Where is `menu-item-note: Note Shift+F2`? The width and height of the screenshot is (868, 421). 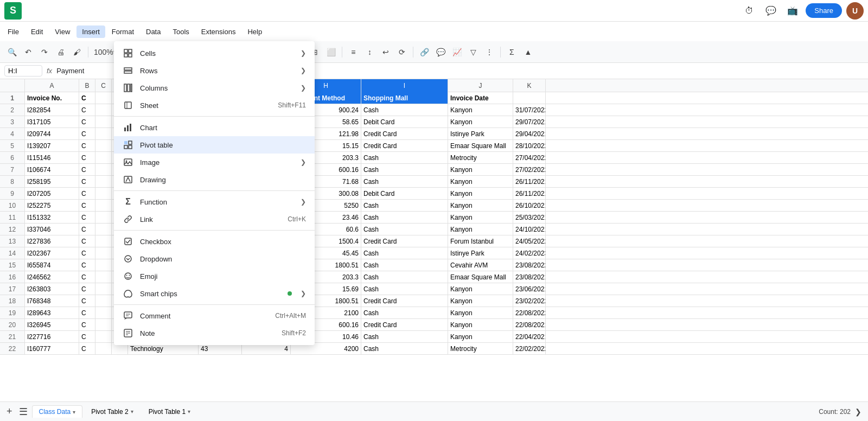
menu-item-note: Note Shift+F2 is located at coordinates (214, 333).